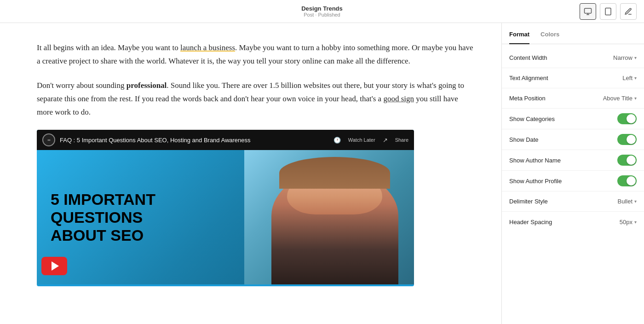 This screenshot has height=324, width=644. What do you see at coordinates (573, 98) in the screenshot?
I see `row-meta-position: Meta Position Above Title ▾` at bounding box center [573, 98].